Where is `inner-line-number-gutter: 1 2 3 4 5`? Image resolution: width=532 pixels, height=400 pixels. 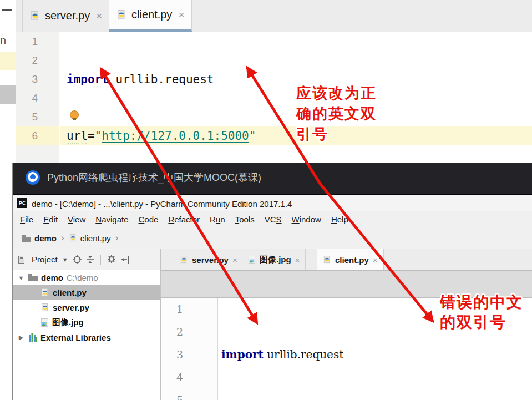
inner-line-number-gutter: 1 2 3 4 5 is located at coordinates (190, 349).